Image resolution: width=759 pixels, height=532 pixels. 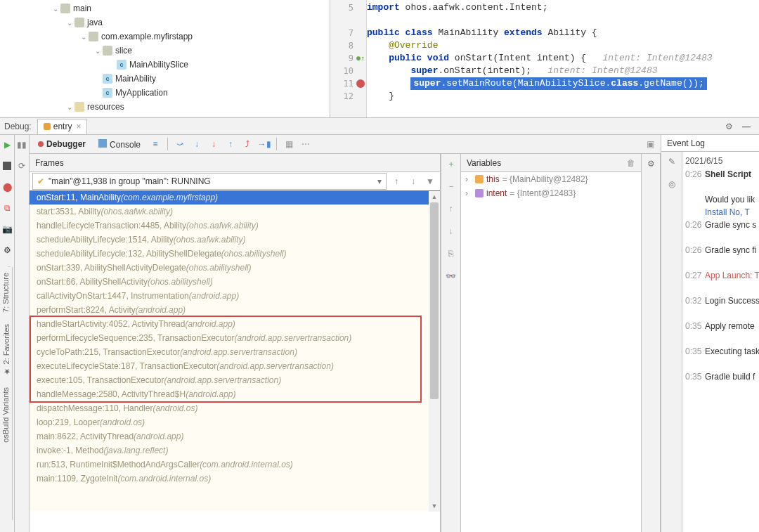 What do you see at coordinates (7, 166) in the screenshot?
I see `stop-button` at bounding box center [7, 166].